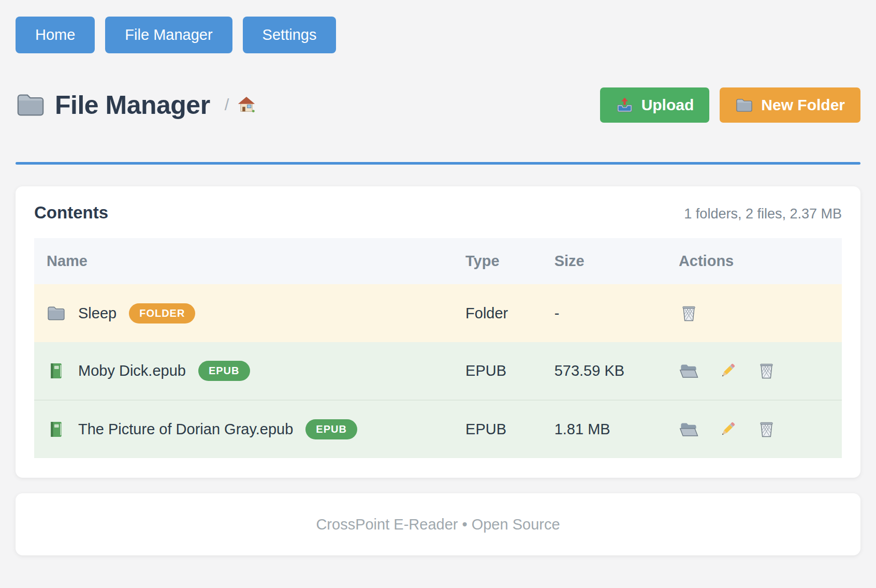 The width and height of the screenshot is (876, 588). I want to click on title-group: File Manager /, so click(136, 105).